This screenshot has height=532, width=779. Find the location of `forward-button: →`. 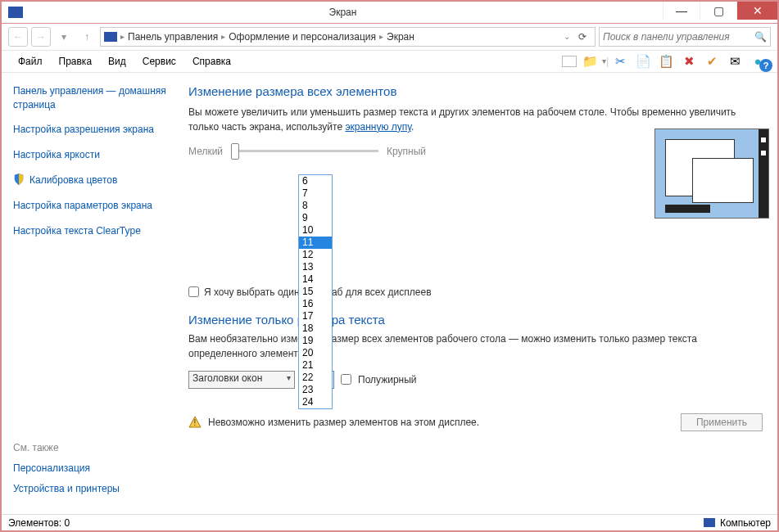

forward-button: → is located at coordinates (41, 37).